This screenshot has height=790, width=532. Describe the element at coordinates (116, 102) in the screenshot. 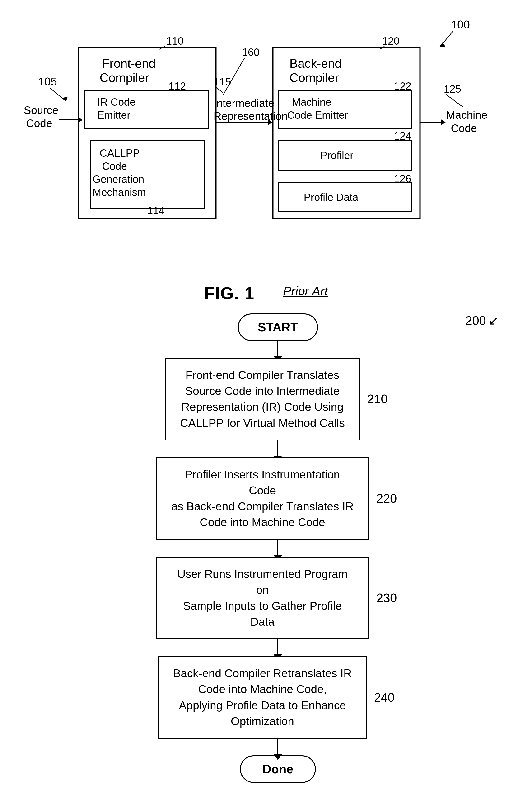

I see `svg-text: IR Code` at that location.